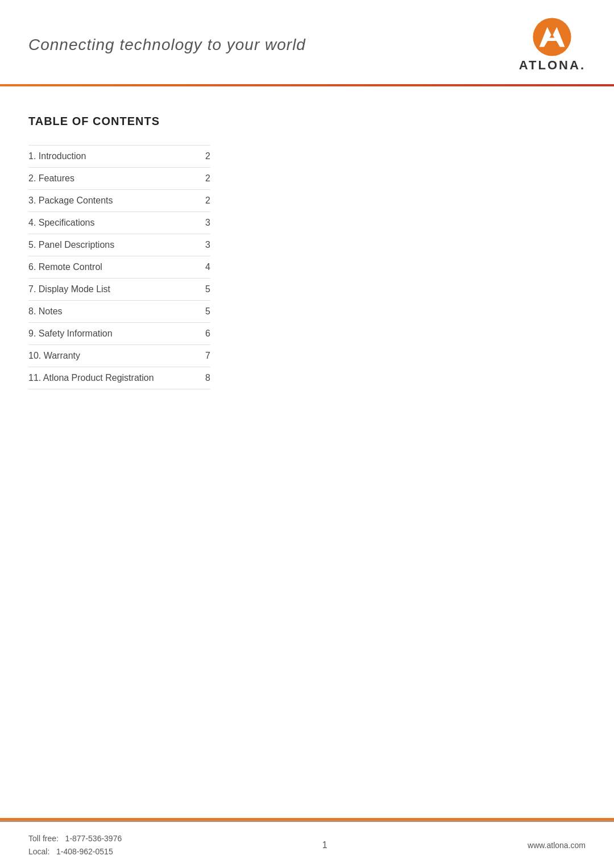  What do you see at coordinates (199, 267) in the screenshot?
I see `toc-item-page: 4` at bounding box center [199, 267].